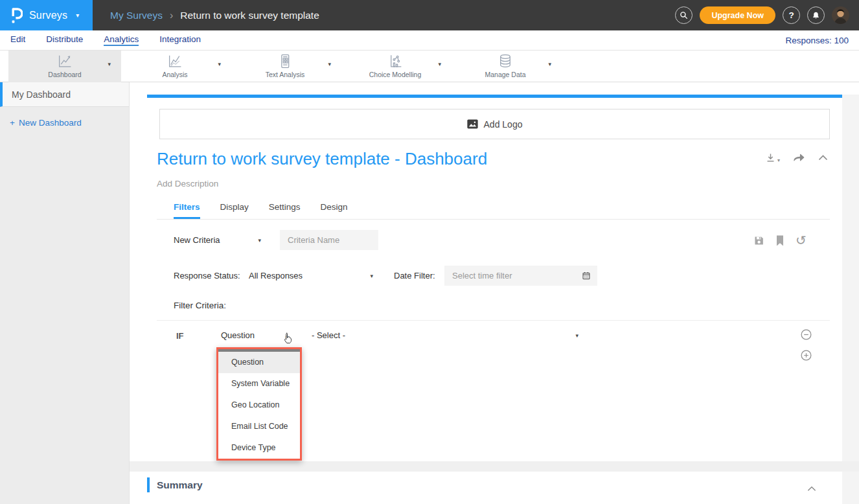  I want to click on manage-data-icon, so click(505, 62).